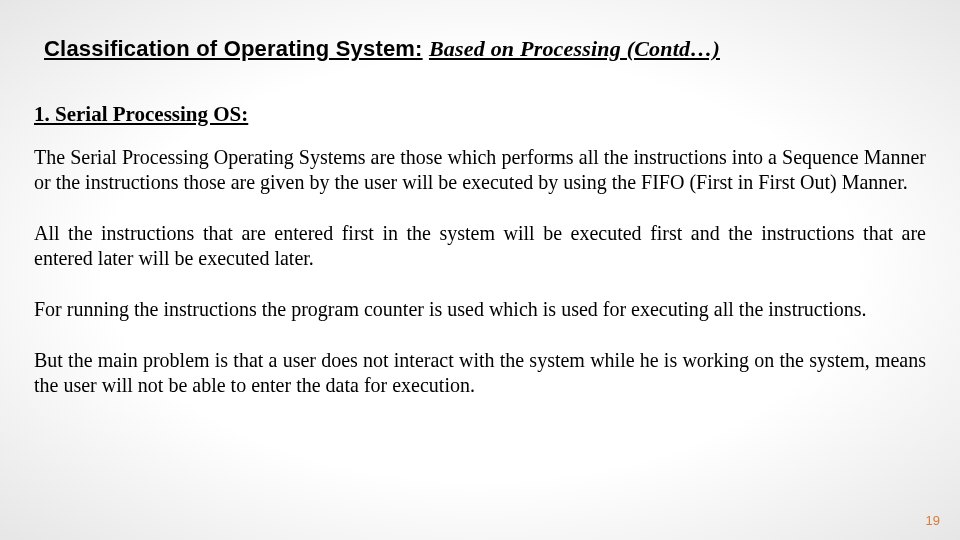 The image size is (960, 540). What do you see at coordinates (234, 48) in the screenshot?
I see `title-main: Classification of Operating System:` at bounding box center [234, 48].